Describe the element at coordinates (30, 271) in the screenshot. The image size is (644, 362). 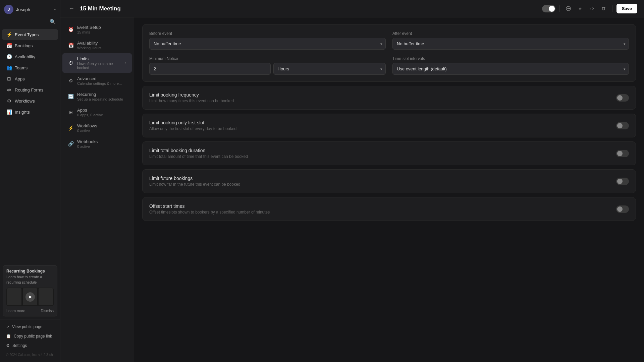
I see `recurring-banner-title: Recurring Bookings` at that location.